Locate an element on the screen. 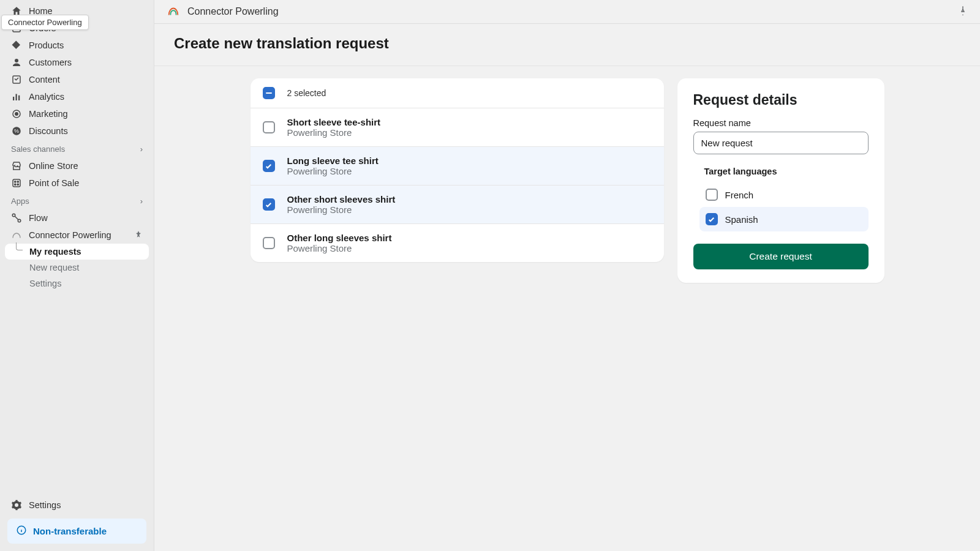  create-request-button: Create request is located at coordinates (781, 257).